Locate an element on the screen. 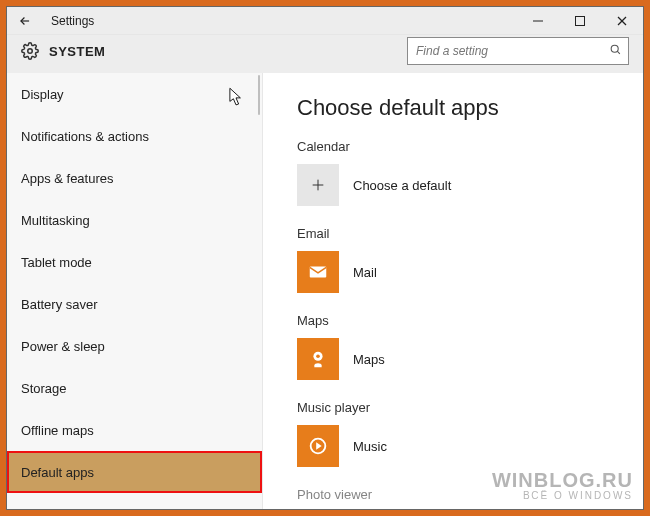  sidebar-item-label: Battery saver is located at coordinates (60, 304).